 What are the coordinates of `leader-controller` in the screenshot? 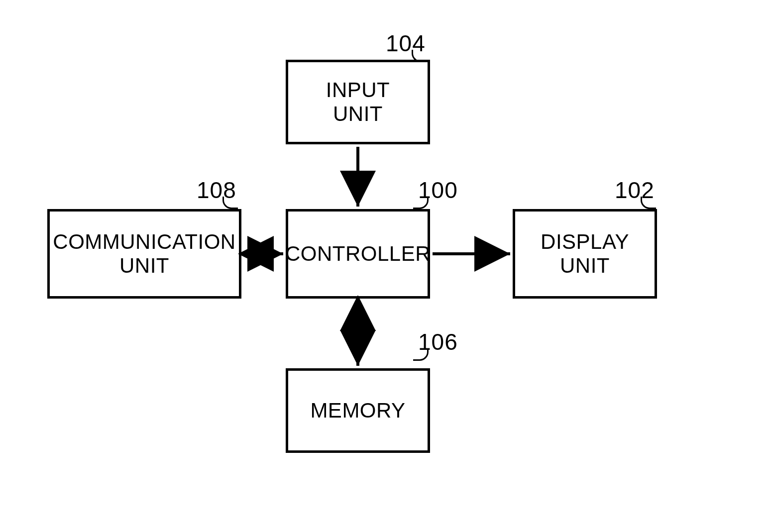 It's located at (421, 203).